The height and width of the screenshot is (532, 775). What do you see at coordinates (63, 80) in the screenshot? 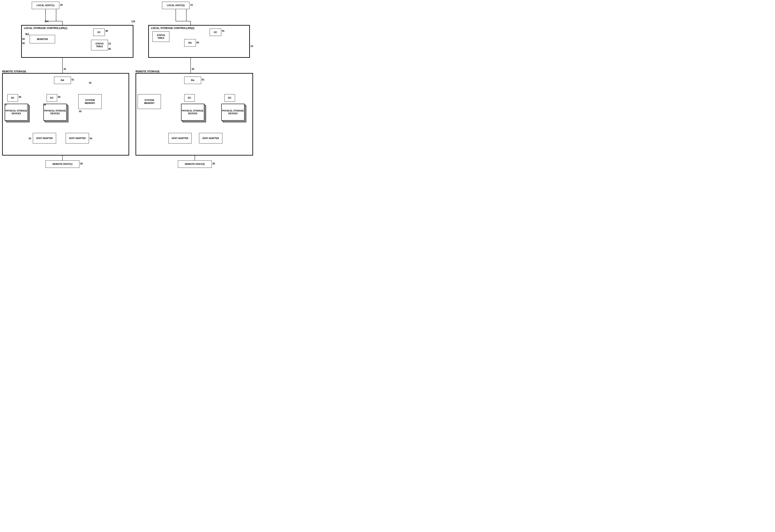
I see `ra-rsc24: RA` at bounding box center [63, 80].